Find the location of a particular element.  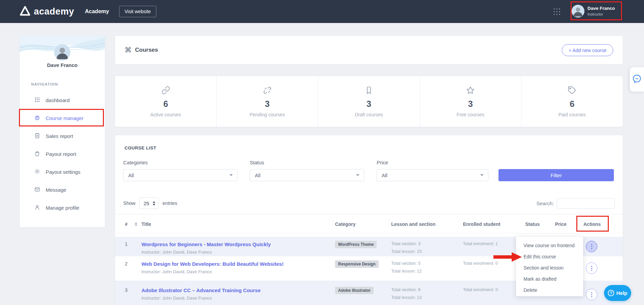

sidebar-item-message: Message is located at coordinates (62, 190).